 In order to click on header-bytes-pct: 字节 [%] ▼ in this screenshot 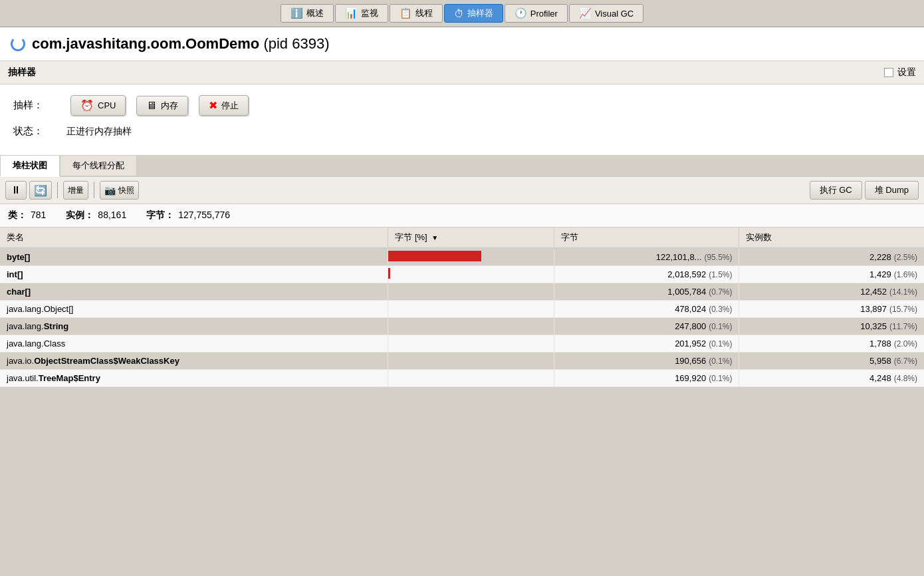, I will do `click(471, 238)`.